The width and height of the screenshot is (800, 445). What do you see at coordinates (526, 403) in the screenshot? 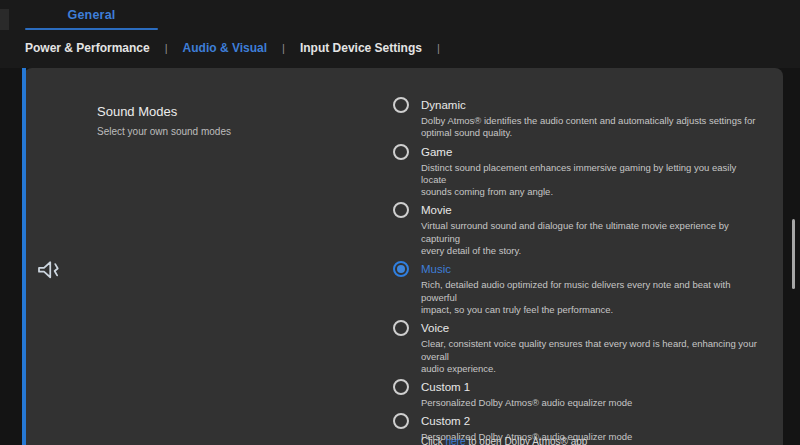
I see `option-description: Personalized Dolby Atmos® audio equalize…` at bounding box center [526, 403].